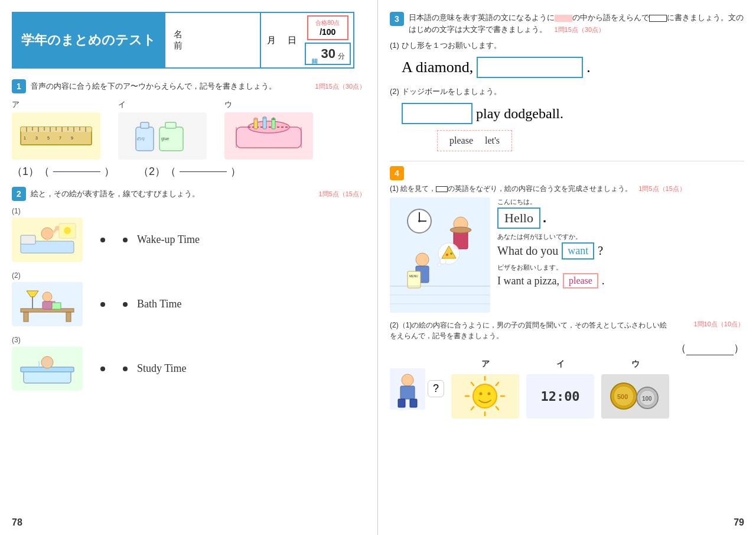 This screenshot has width=756, height=535. Describe the element at coordinates (578, 251) in the screenshot. I see `want-box: want` at that location.